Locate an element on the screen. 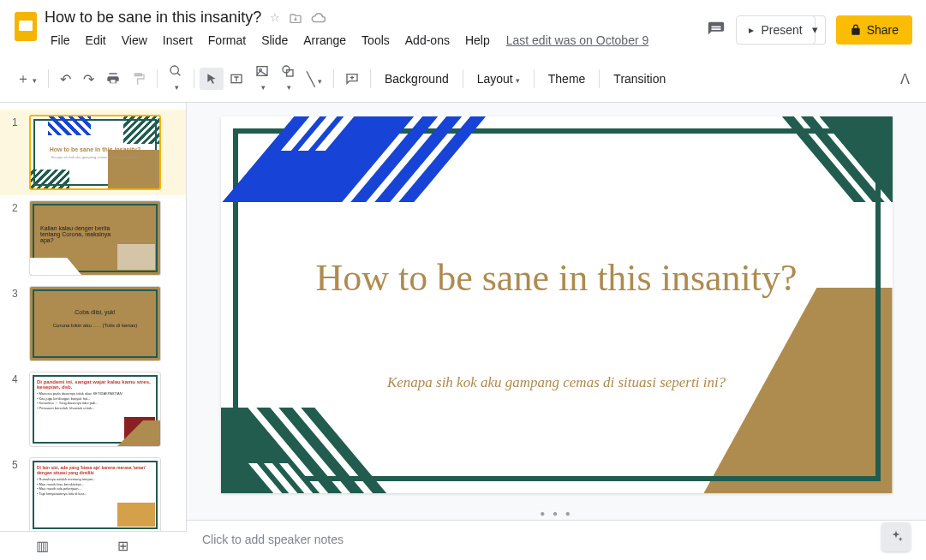 The width and height of the screenshot is (926, 560). slide-title-text: How to be sane in this insanity? is located at coordinates (557, 279).